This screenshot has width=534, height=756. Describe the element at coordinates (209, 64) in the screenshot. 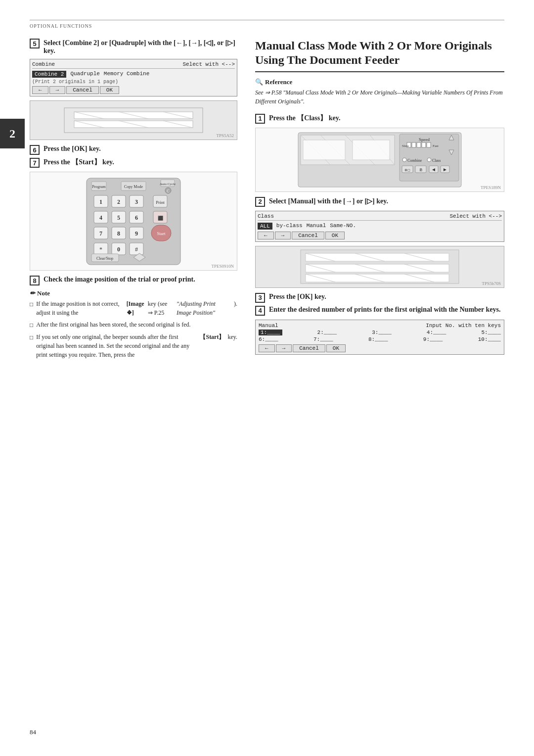

I see `combine-panel-select: Select with <-->` at that location.